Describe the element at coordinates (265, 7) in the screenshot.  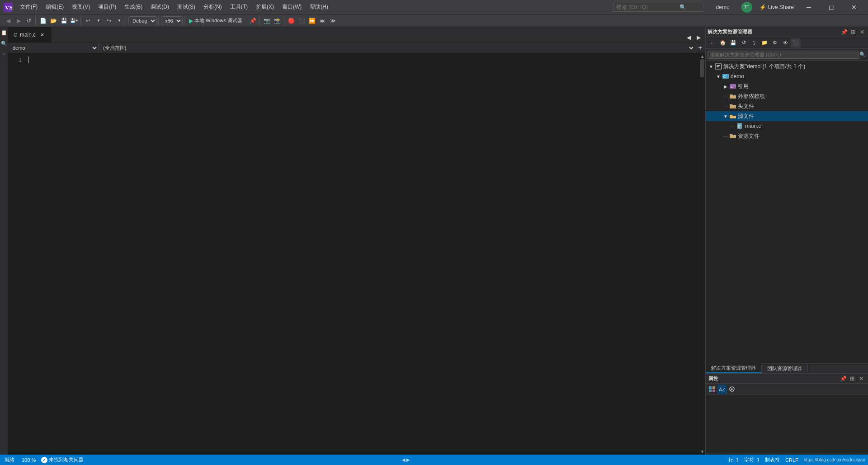
I see `menu-extend: 扩展(X)` at that location.